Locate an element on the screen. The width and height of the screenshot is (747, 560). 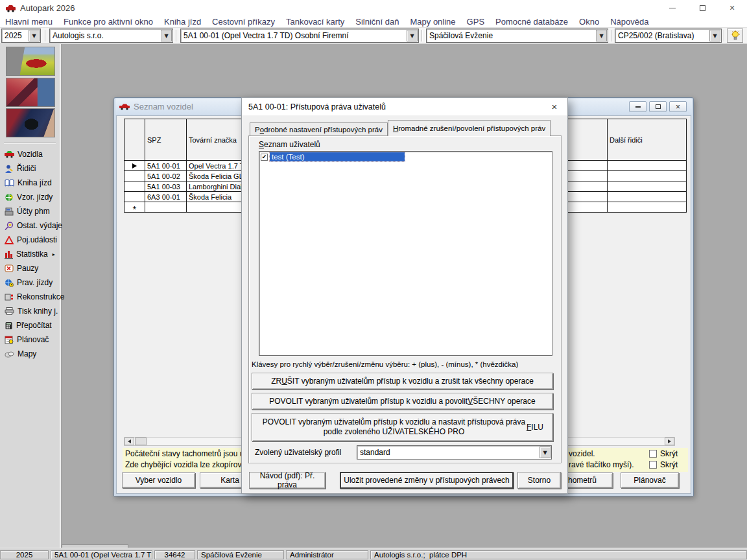
vehicle-combobox: 5A1 00-01 (Opel Vectra 1.7 TD) Osobní Fi… is located at coordinates (300, 36).